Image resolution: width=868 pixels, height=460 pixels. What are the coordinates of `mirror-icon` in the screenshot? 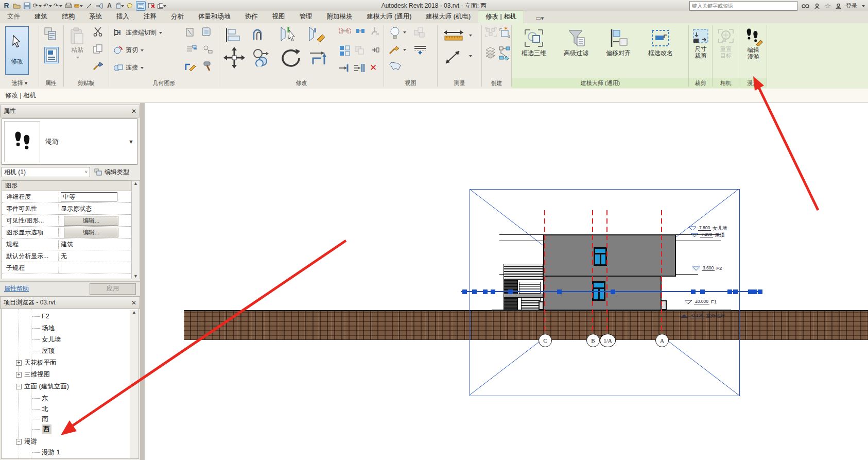 It's located at (319, 57).